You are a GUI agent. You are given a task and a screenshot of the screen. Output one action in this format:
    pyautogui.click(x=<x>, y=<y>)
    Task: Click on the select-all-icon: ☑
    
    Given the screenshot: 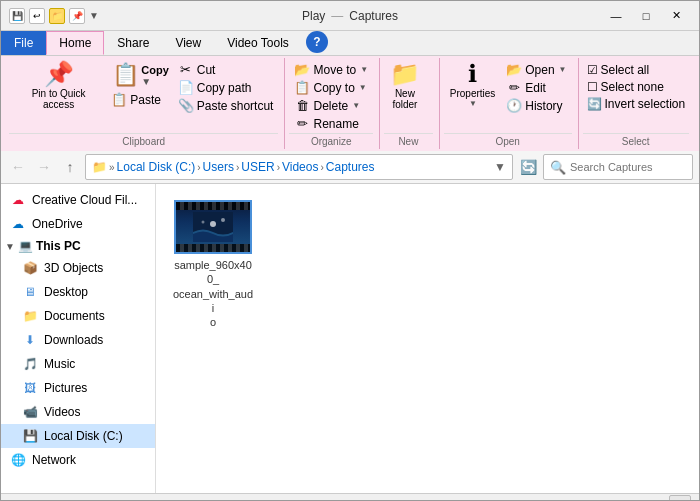 What is the action you would take?
    pyautogui.click(x=592, y=70)
    